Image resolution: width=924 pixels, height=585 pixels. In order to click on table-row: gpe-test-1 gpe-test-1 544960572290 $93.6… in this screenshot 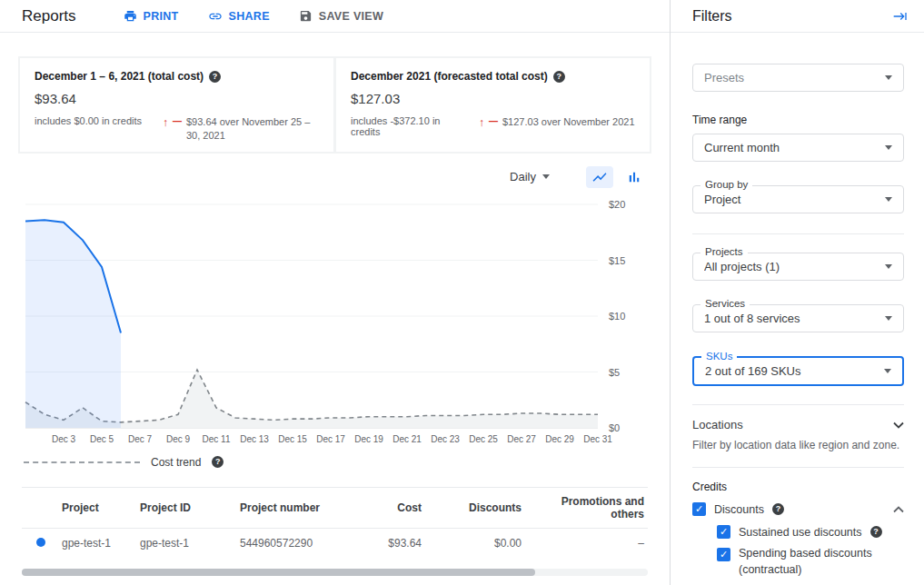, I will do `click(334, 543)`.